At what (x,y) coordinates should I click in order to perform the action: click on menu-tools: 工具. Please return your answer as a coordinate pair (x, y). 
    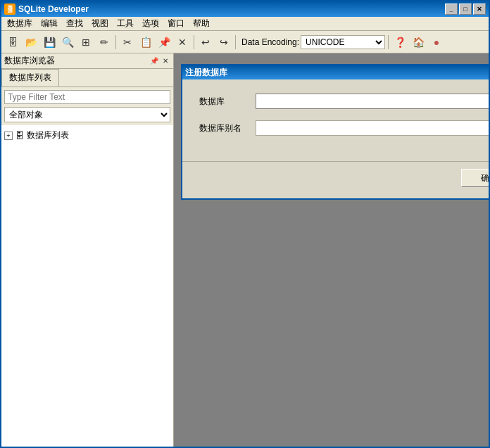
    Looking at the image, I should click on (125, 24).